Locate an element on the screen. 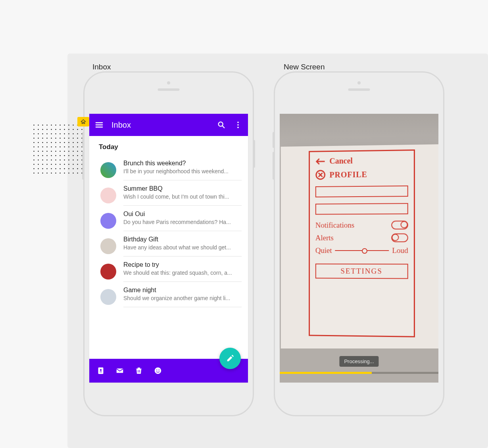 This screenshot has height=448, width=488. list-item: Game night Should we organize another ga… is located at coordinates (169, 295).